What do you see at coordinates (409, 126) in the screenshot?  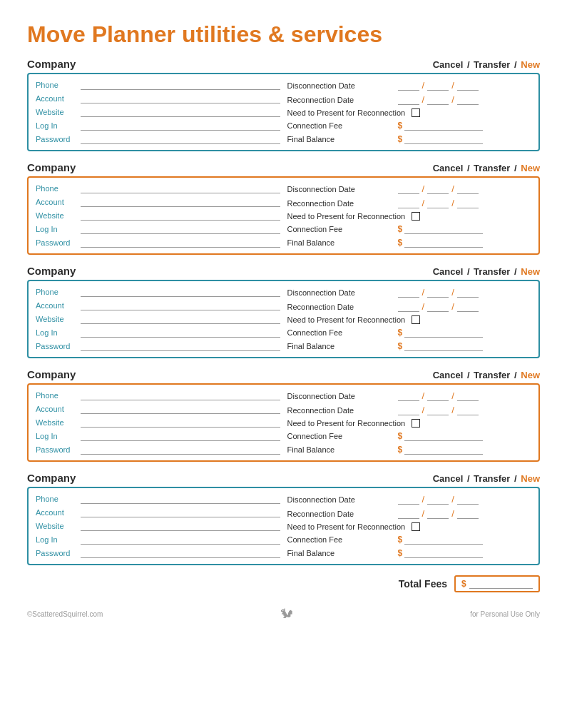 I see `conn-fee-row-1: Connection Fee $` at bounding box center [409, 126].